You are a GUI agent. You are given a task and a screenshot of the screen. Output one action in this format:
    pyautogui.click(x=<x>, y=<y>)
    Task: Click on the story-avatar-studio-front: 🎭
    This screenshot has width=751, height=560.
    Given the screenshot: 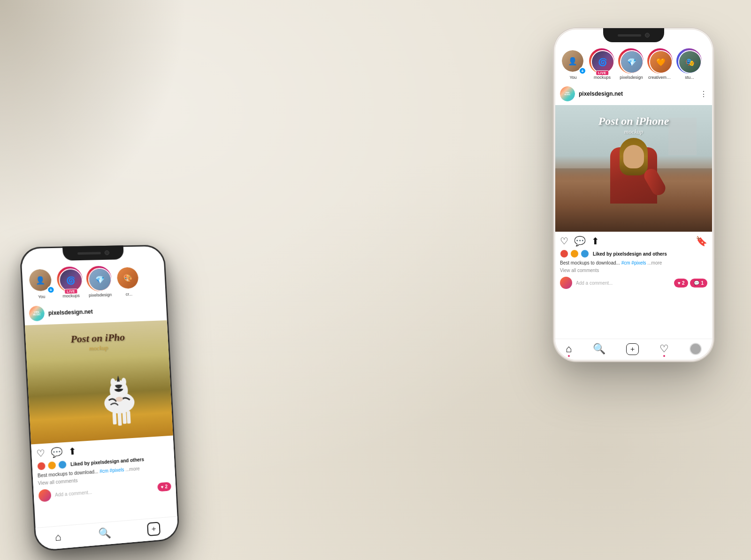 What is the action you would take?
    pyautogui.click(x=690, y=62)
    